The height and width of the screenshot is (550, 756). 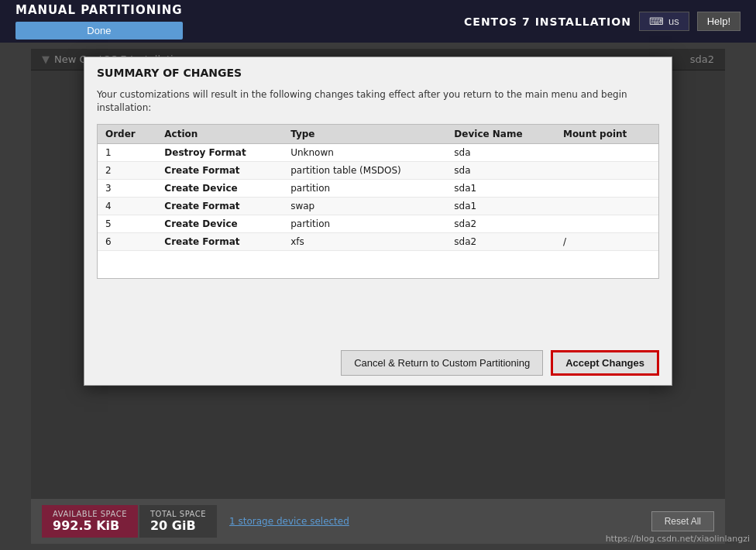 I want to click on keyboard-layout-label: us, so click(x=674, y=22).